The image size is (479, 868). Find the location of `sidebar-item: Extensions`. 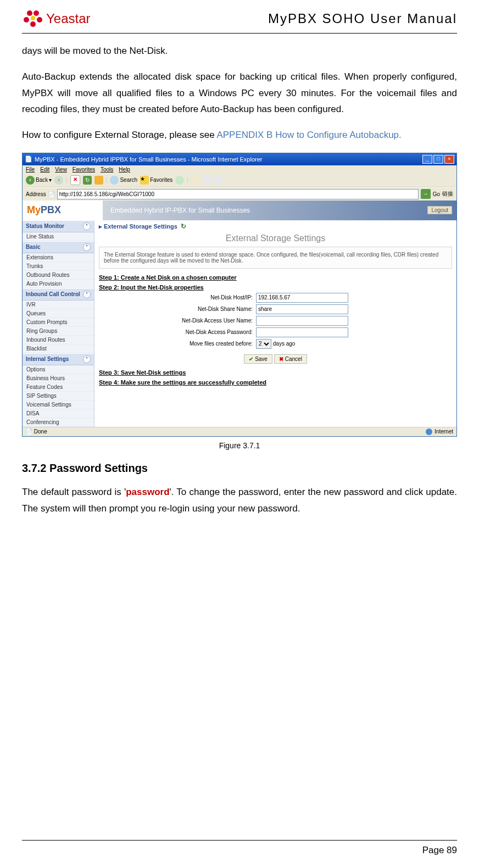

sidebar-item: Extensions is located at coordinates (58, 258).